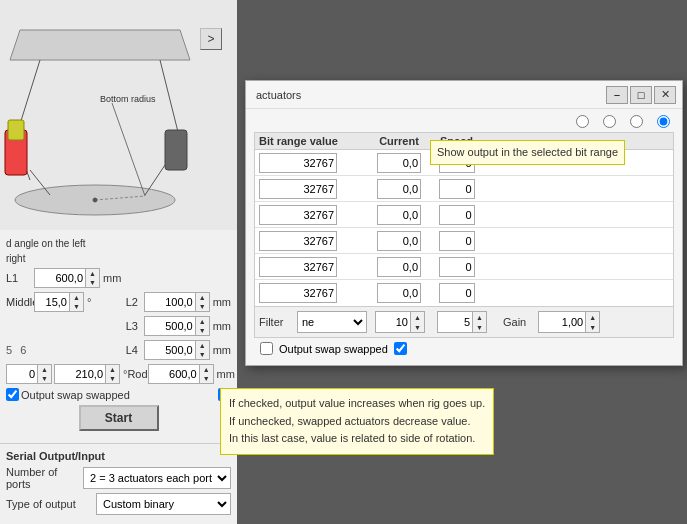 This screenshot has width=687, height=524. What do you see at coordinates (9, 350) in the screenshot?
I see `val5: 5` at bounding box center [9, 350].